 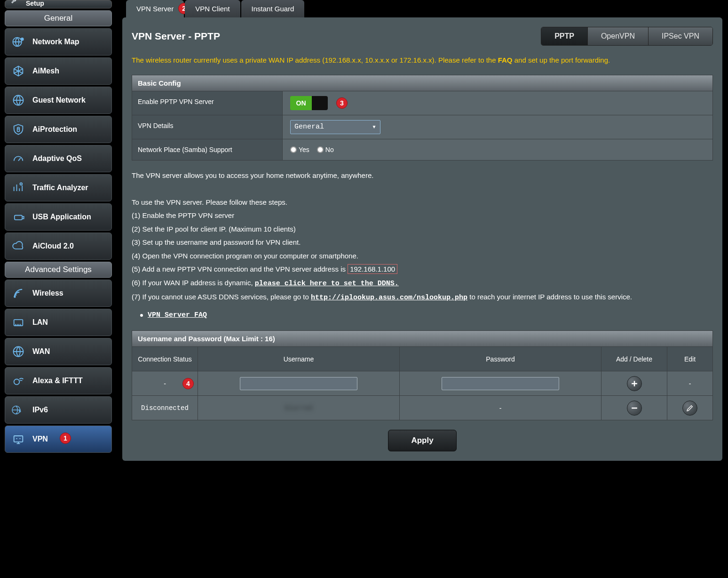 What do you see at coordinates (634, 384) in the screenshot?
I see `add-button` at bounding box center [634, 384].